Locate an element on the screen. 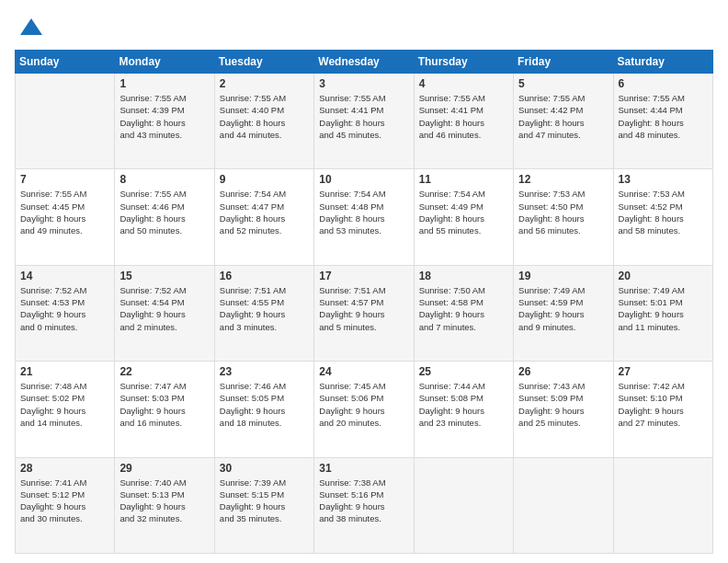  calendar-cell: 28Sunrise: 7:41 AMSunset: 5:12 PMDayligh… is located at coordinates (65, 505).